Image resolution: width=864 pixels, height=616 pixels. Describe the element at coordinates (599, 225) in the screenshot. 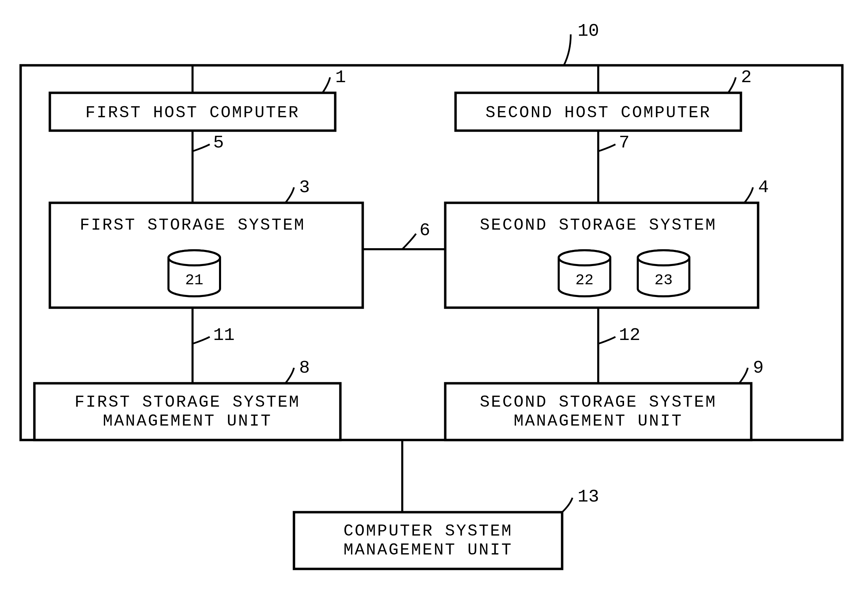

I see `storage2-label: SECOND STORAGE SYSTEM` at that location.